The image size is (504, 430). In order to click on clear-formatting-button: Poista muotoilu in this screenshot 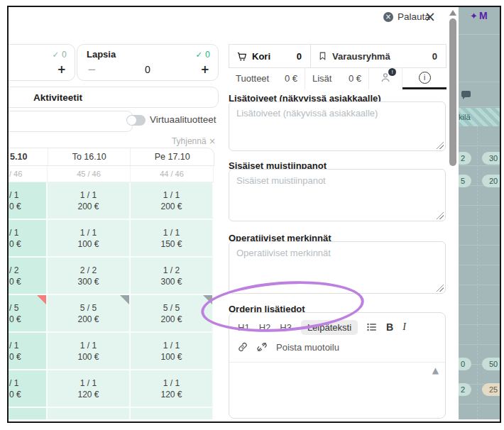, I will do `click(308, 348)`.